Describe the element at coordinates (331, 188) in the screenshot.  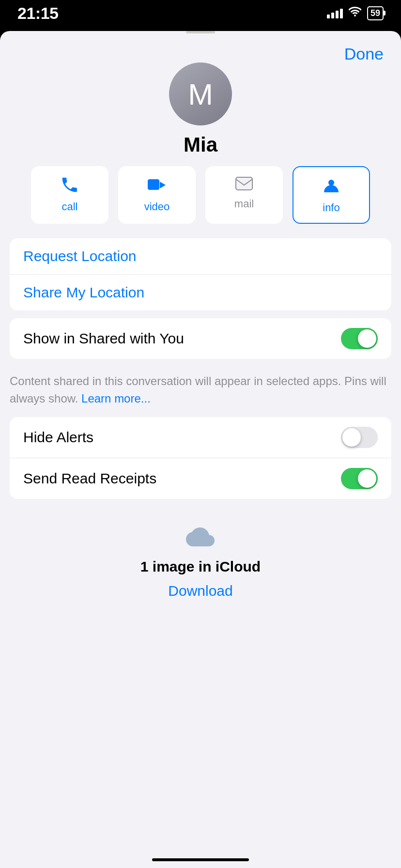
I see `info-person-icon` at that location.